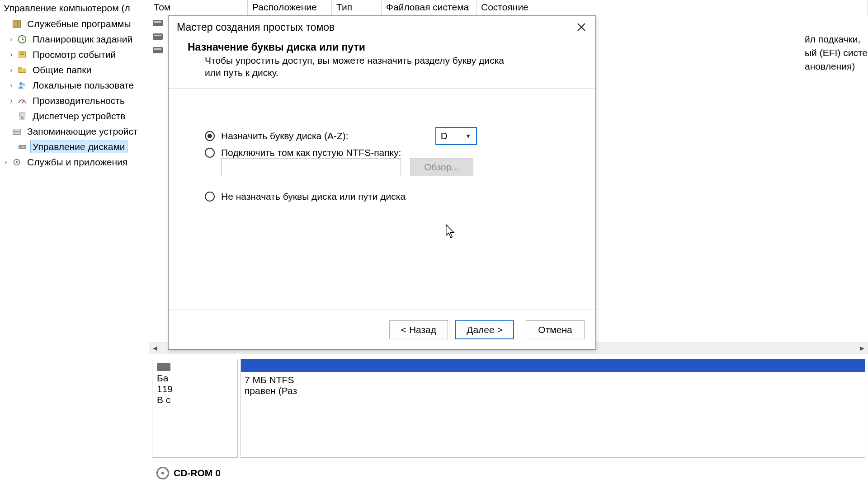 This screenshot has height=488, width=868. What do you see at coordinates (391, 161) in the screenshot?
I see `option-mount-folder: Подключить том как пустую NTFS-папку: Об…` at bounding box center [391, 161].